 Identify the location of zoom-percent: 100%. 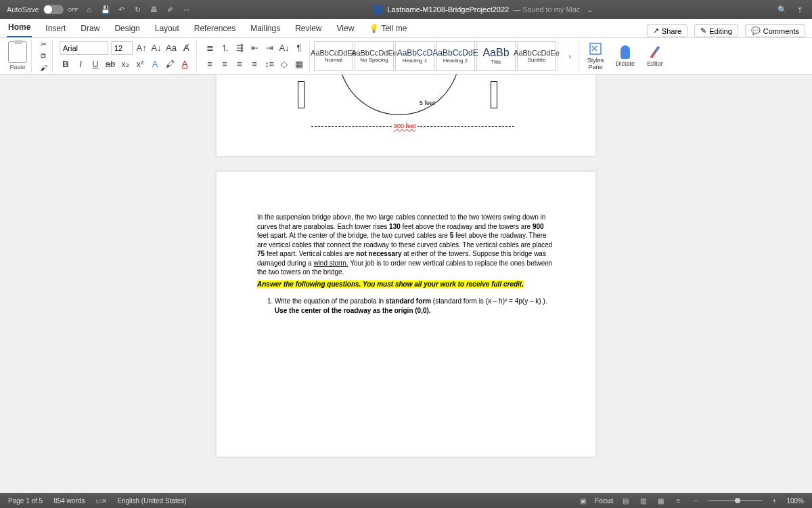
(795, 501).